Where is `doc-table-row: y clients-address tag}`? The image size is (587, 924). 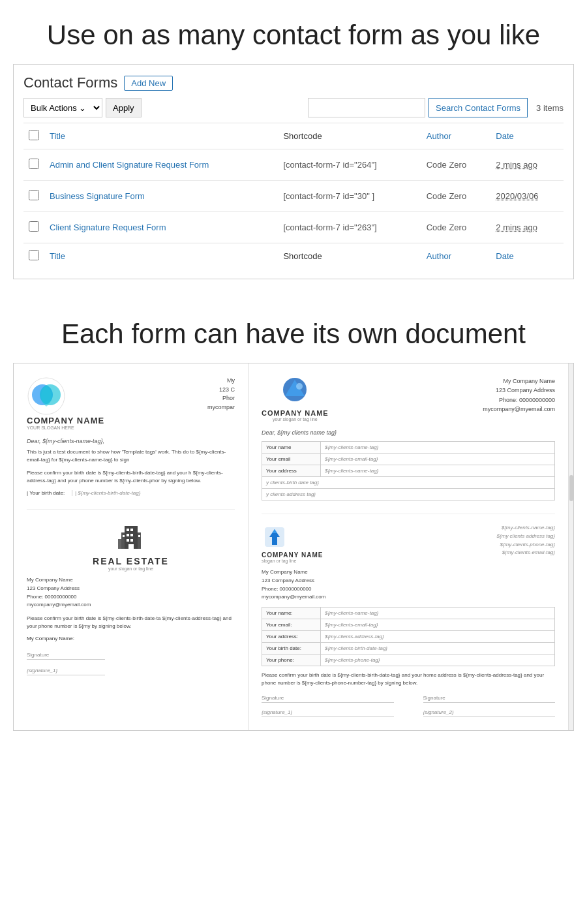 doc-table-row: y clients-address tag} is located at coordinates (408, 495).